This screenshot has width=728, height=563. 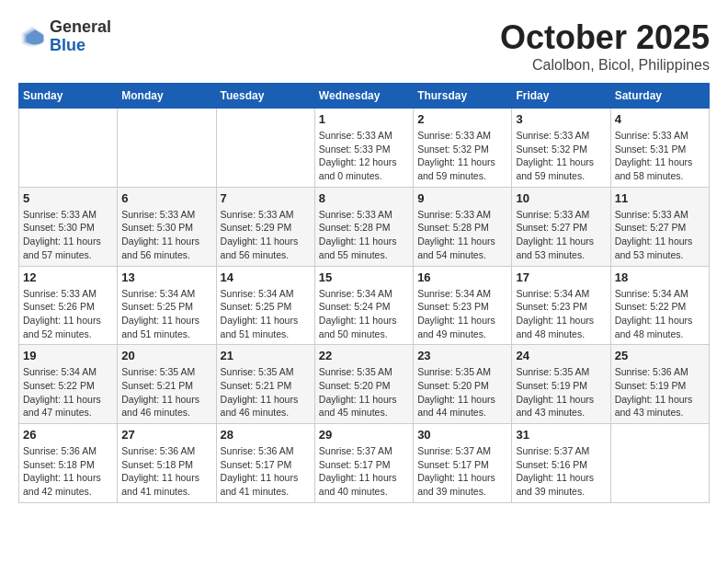 I want to click on day-number: 29, so click(x=364, y=434).